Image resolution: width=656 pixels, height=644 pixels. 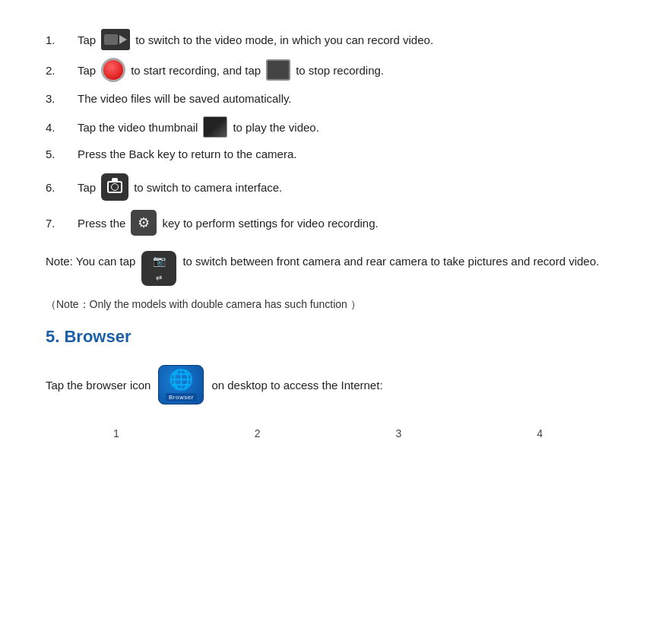 What do you see at coordinates (116, 433) in the screenshot?
I see `page-num-1: 1` at bounding box center [116, 433].